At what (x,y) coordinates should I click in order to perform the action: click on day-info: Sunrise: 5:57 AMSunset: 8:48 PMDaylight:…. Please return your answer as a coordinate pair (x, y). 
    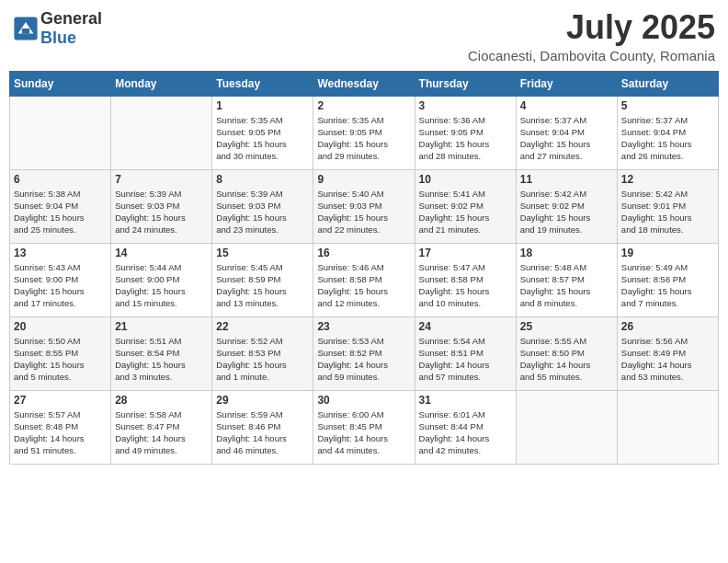
    Looking at the image, I should click on (61, 432).